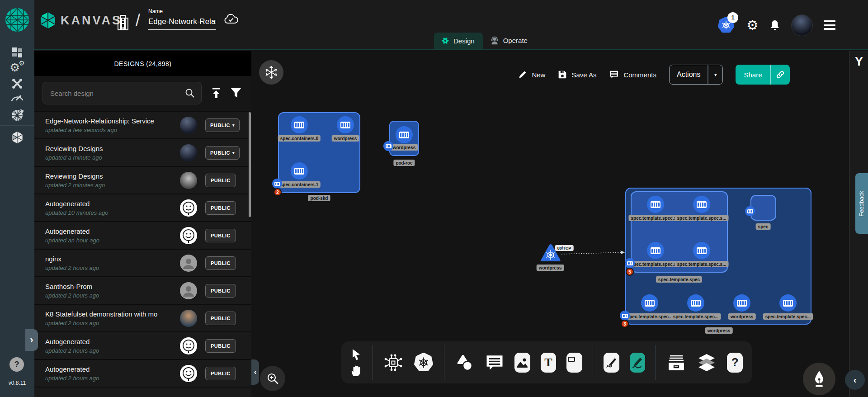 Image resolution: width=868 pixels, height=397 pixels. Describe the element at coordinates (143, 180) in the screenshot. I see `design-list-item: Reviewing Designs updated 2 minutes ago …` at that location.